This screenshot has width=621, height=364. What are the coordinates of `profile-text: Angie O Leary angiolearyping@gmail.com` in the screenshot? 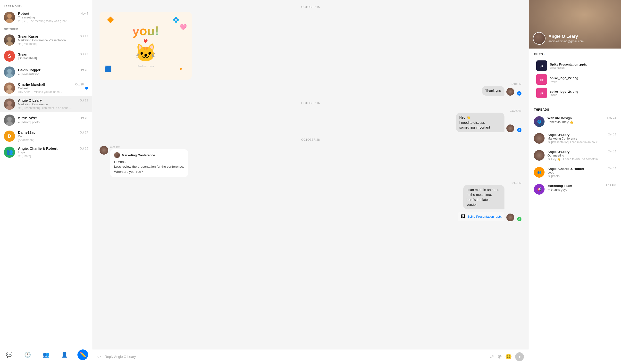 It's located at (566, 38).